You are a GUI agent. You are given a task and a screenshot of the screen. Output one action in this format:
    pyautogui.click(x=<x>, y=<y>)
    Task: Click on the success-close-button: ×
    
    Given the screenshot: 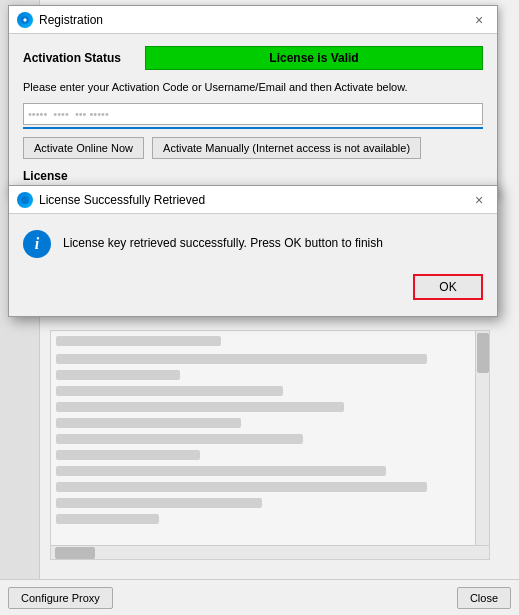 What is the action you would take?
    pyautogui.click(x=479, y=200)
    